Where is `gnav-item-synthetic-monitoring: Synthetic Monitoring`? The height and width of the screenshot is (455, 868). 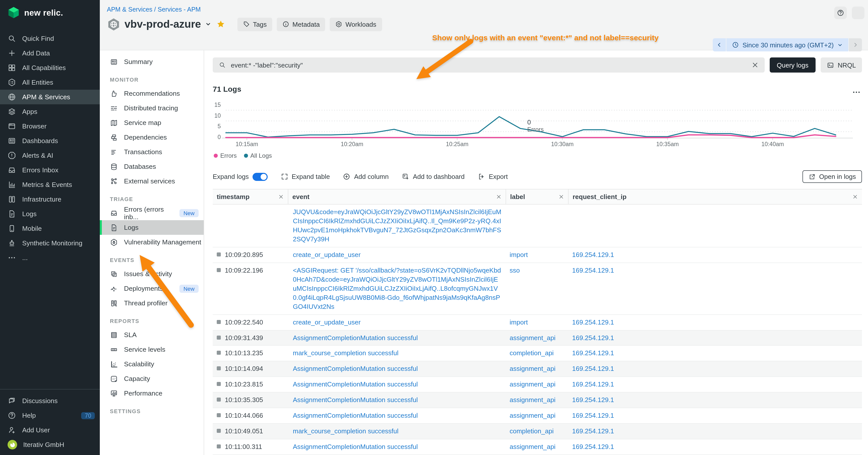
gnav-item-synthetic-monitoring: Synthetic Monitoring is located at coordinates (50, 243).